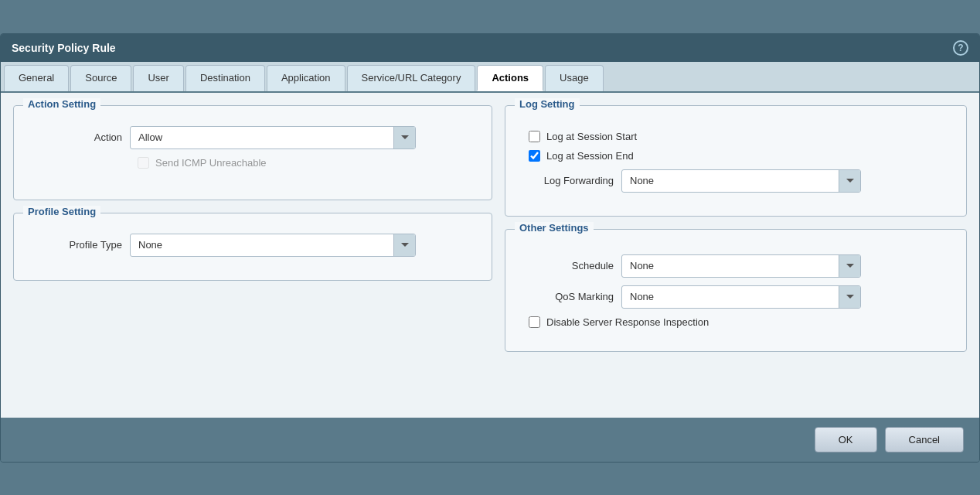  What do you see at coordinates (273, 138) in the screenshot?
I see `action-select: Allow` at bounding box center [273, 138].